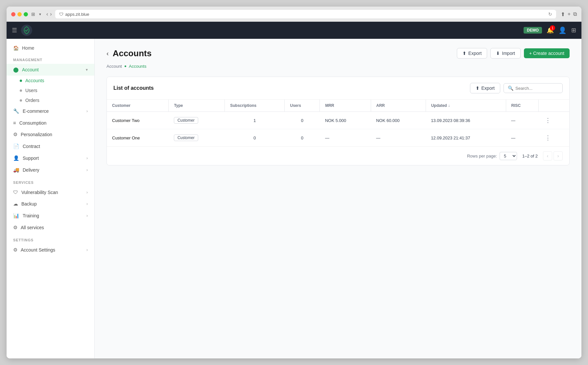 The width and height of the screenshot is (588, 365). What do you see at coordinates (138, 106) in the screenshot?
I see `col-customer: Customer` at bounding box center [138, 106].